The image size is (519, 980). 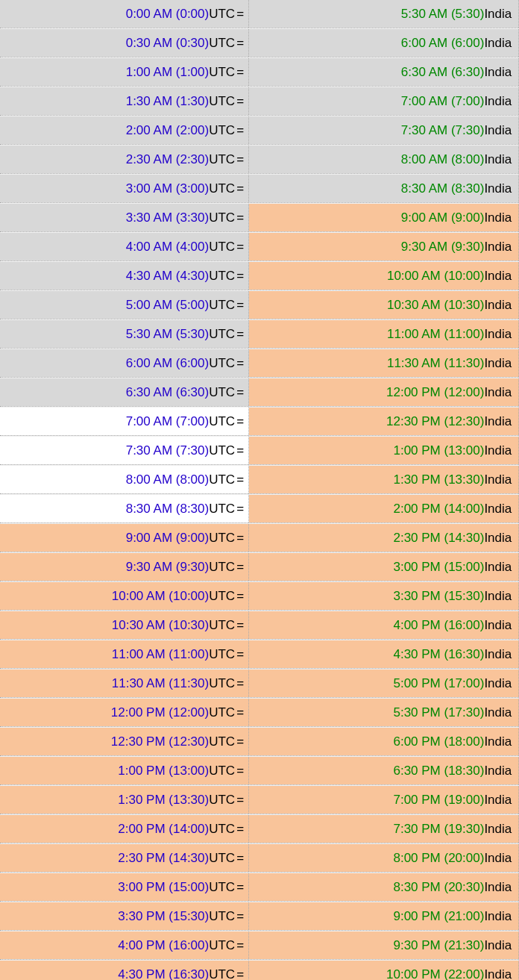 I want to click on india-time: 6:30 PM (18:30), so click(x=438, y=771).